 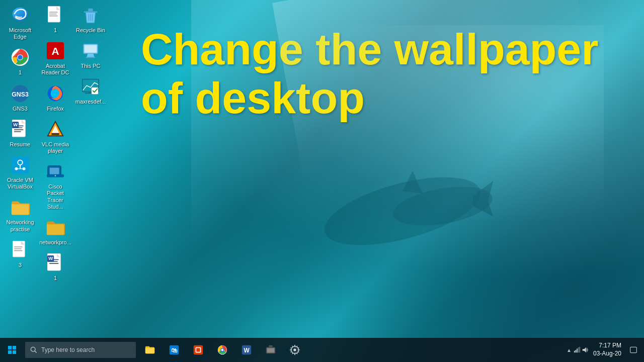 I want to click on desktop-icon-acrobat: A Acrobat Reader DC, so click(x=55, y=58).